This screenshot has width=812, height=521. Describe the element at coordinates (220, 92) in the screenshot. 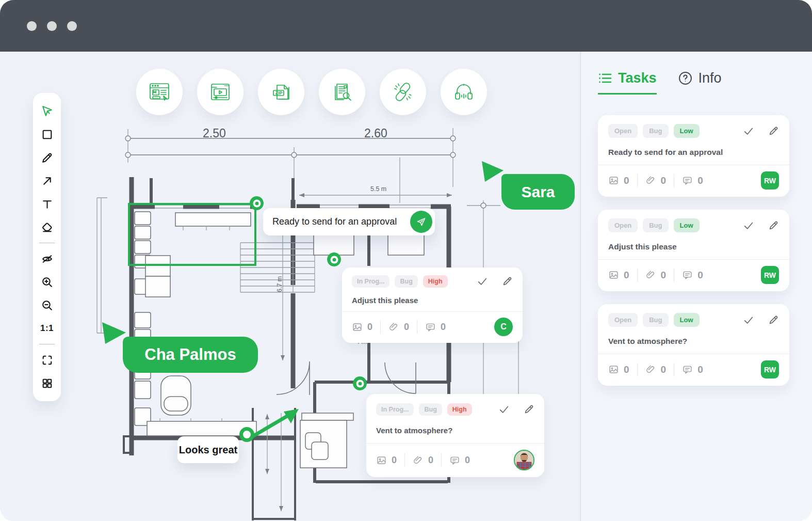

I see `video-asset-button` at that location.